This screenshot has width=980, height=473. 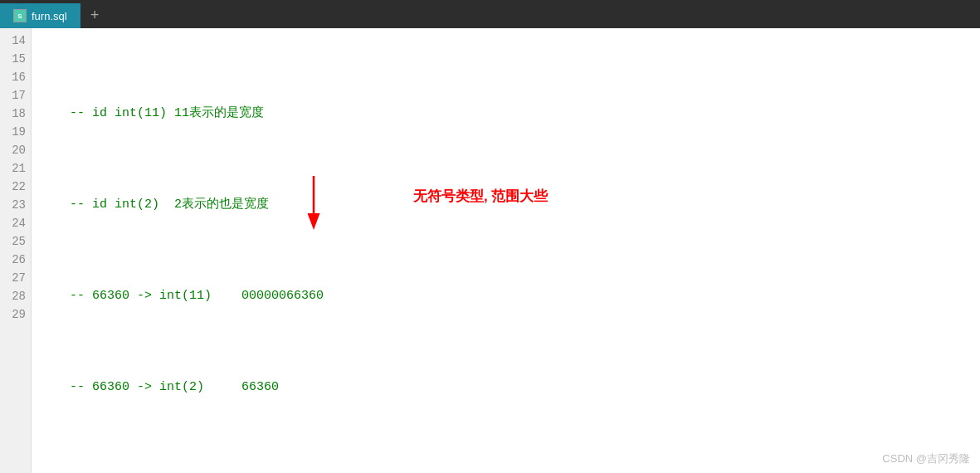 I want to click on line-num-23: 23, so click(x=18, y=205).